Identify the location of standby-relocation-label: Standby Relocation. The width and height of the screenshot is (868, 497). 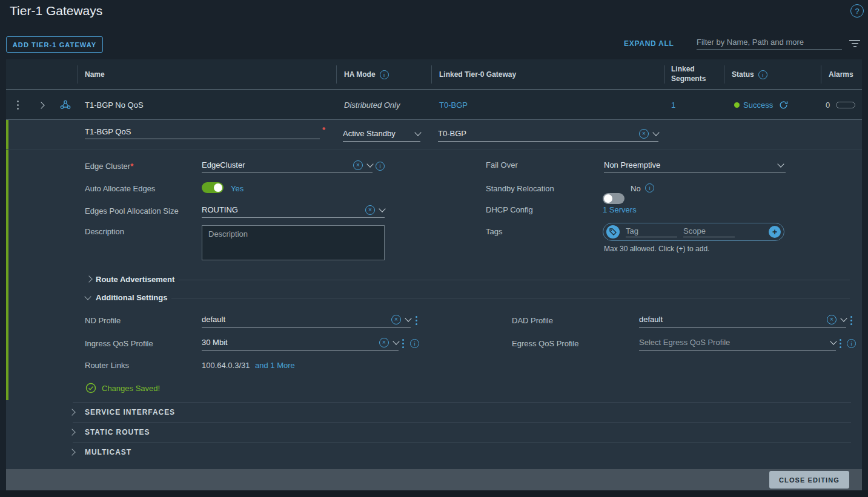
(520, 189).